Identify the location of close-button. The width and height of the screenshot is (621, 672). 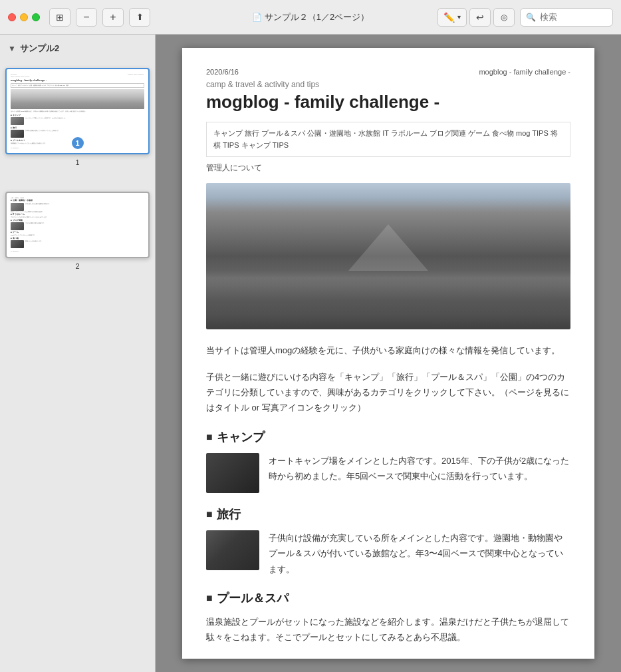
(12, 17).